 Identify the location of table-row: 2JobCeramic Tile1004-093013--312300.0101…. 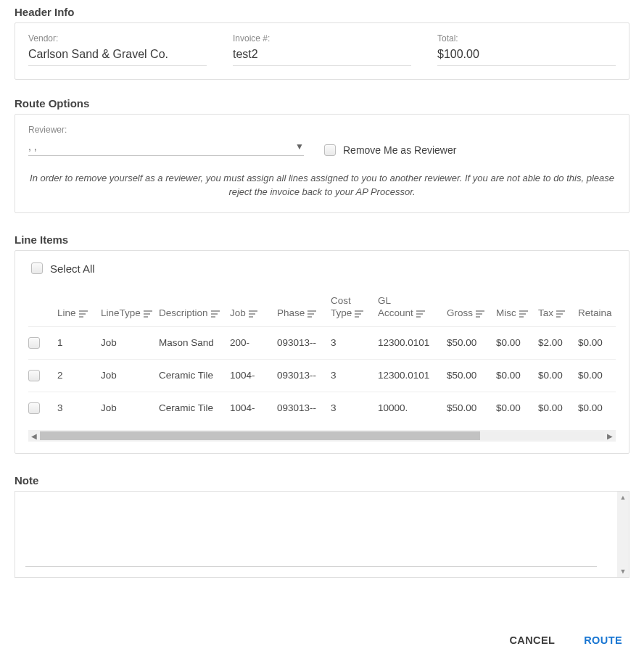
(322, 376).